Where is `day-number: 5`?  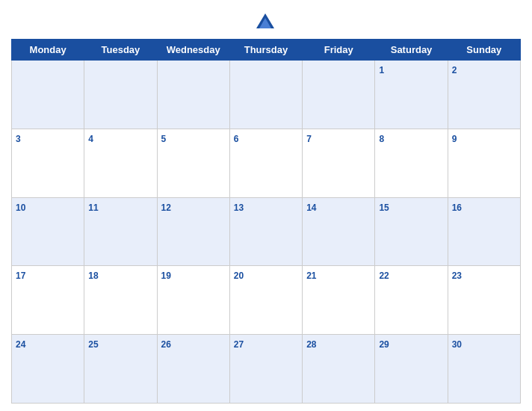 day-number: 5 is located at coordinates (164, 139).